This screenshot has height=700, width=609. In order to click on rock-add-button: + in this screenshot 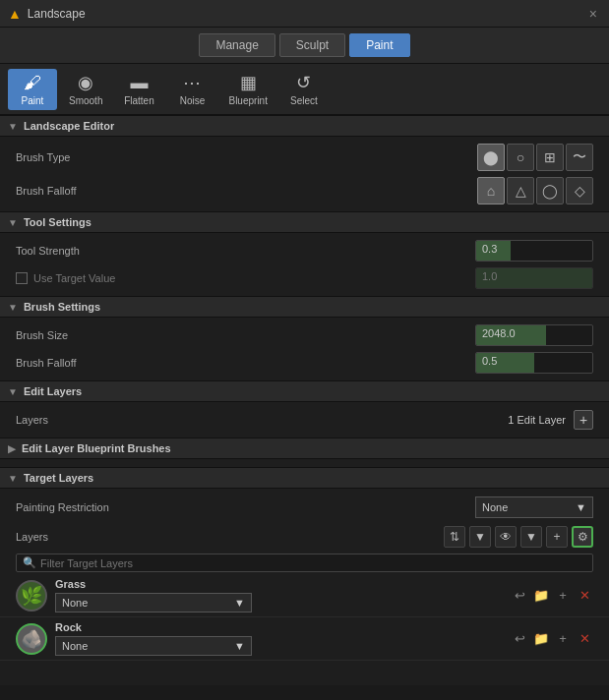, I will do `click(563, 639)`.